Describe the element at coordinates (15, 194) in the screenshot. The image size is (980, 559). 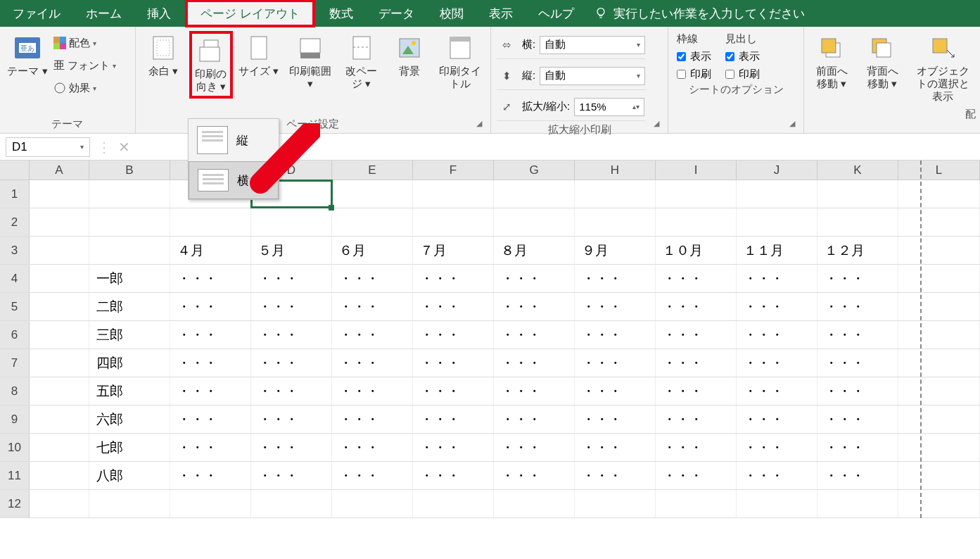
I see `row-header: 1` at that location.